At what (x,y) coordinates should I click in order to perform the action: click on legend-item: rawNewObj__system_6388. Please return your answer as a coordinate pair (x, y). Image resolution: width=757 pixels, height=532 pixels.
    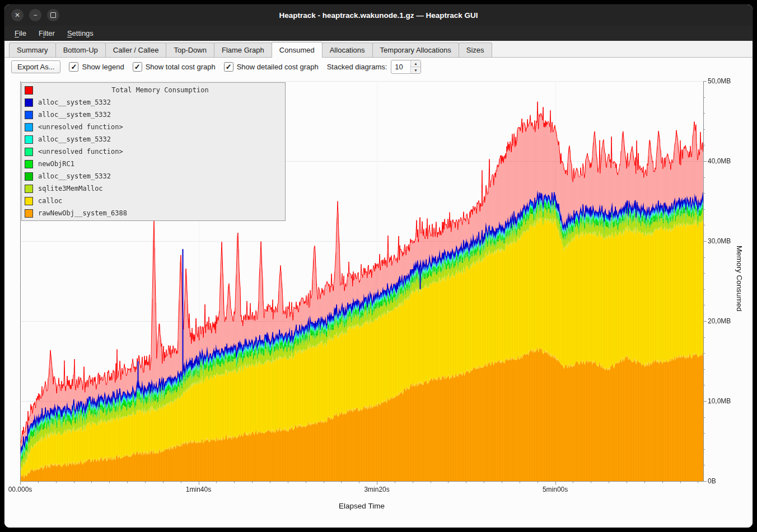
    Looking at the image, I should click on (153, 213).